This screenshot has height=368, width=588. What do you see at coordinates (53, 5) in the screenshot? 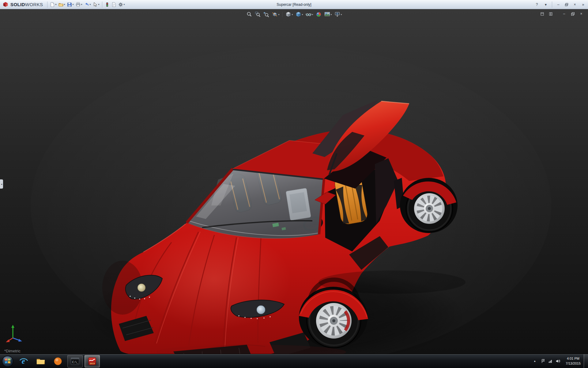
I see `new-document-button: ▾` at bounding box center [53, 5].